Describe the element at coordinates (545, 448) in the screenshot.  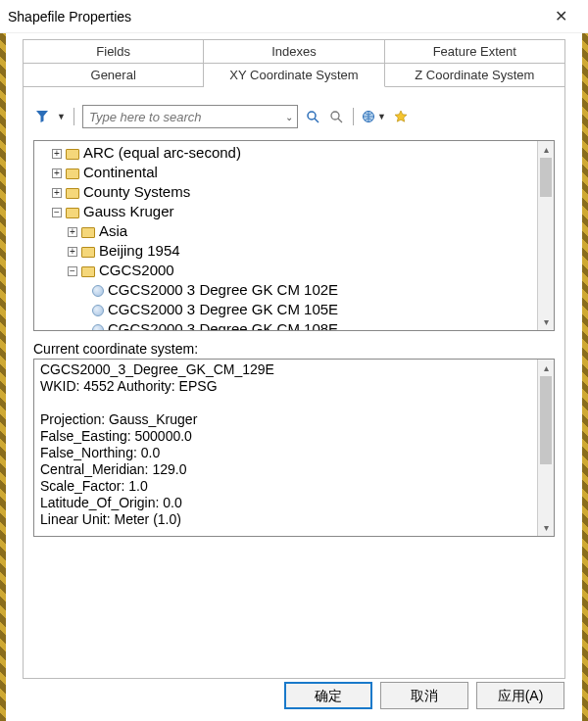
I see `details-scrollbar: ▴ ▾` at that location.